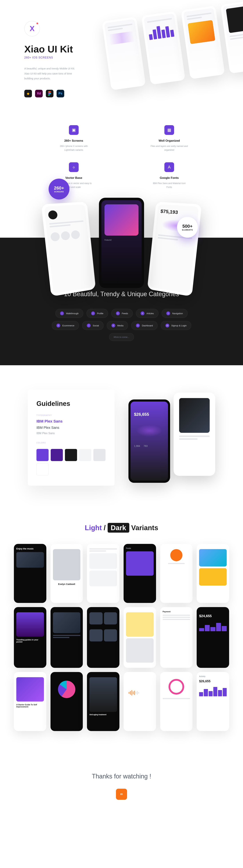 The height and width of the screenshot is (868, 243). What do you see at coordinates (117, 326) in the screenshot?
I see `category-media: 8Media` at bounding box center [117, 326].